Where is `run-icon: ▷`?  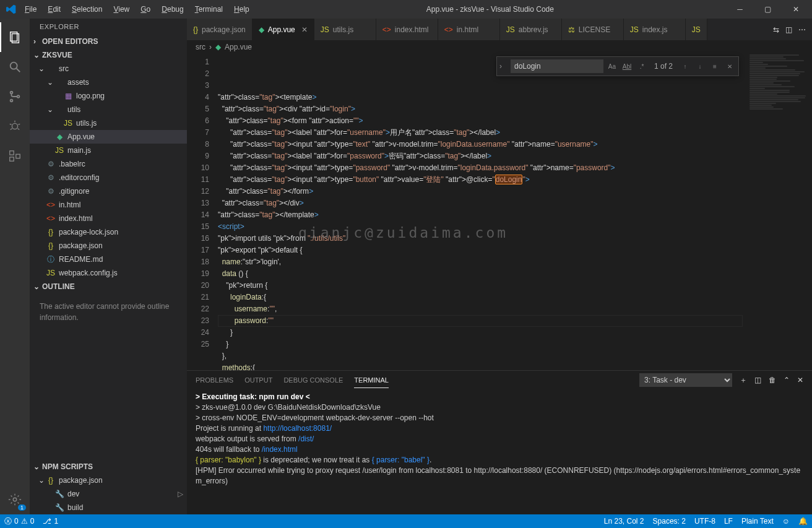
run-icon: ▷ is located at coordinates (181, 494).